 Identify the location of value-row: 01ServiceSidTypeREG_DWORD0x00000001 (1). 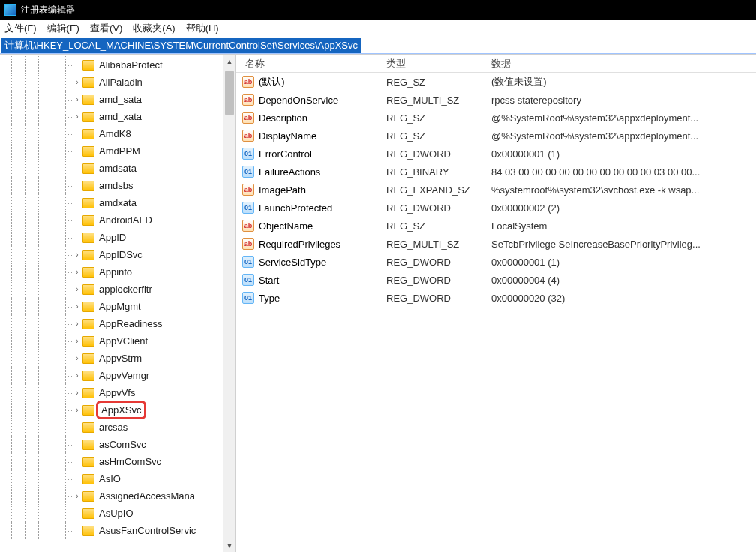
(496, 262).